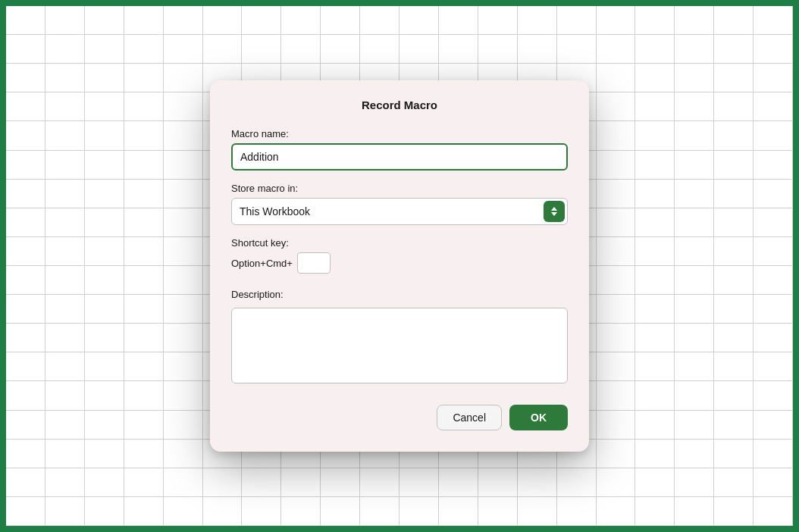  I want to click on description-textarea, so click(400, 346).